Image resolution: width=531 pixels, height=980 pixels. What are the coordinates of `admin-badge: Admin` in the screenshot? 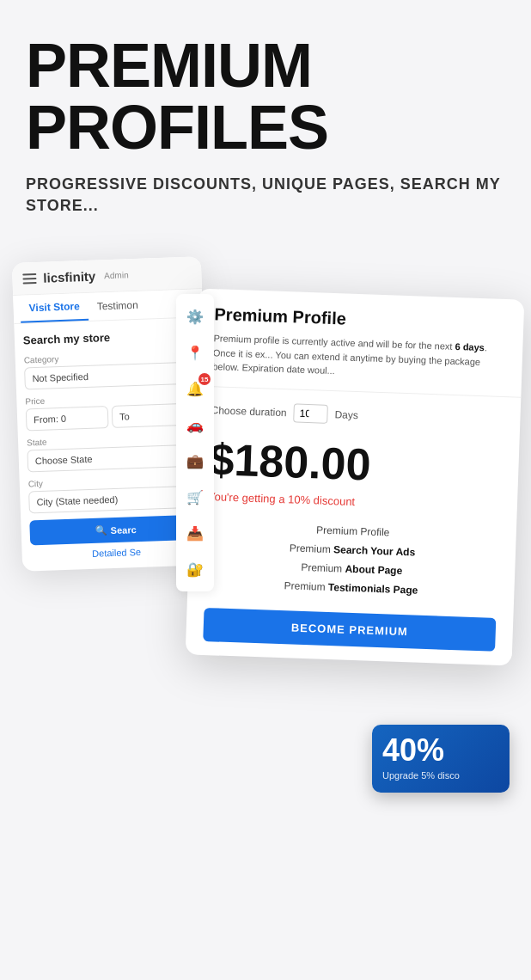 It's located at (117, 276).